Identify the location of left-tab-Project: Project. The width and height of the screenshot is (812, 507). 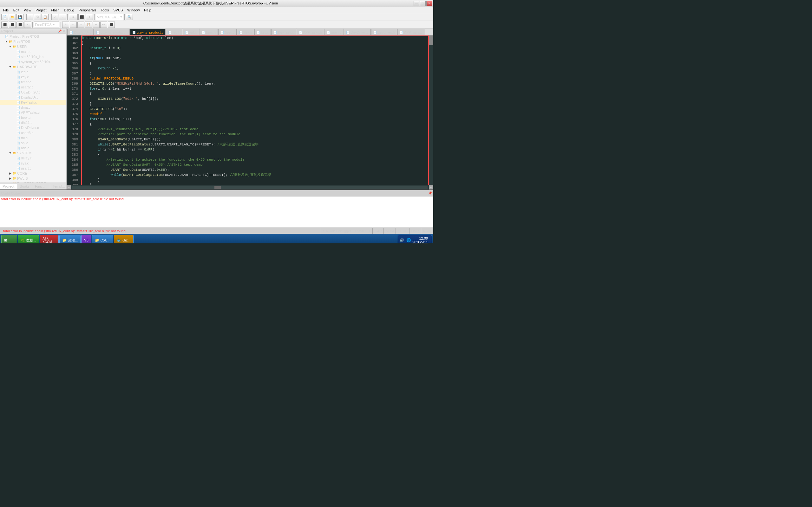
(9, 186).